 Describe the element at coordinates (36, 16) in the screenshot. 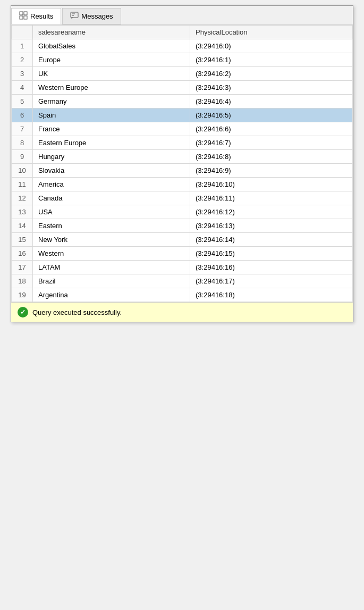

I see `tab-results: Results` at that location.